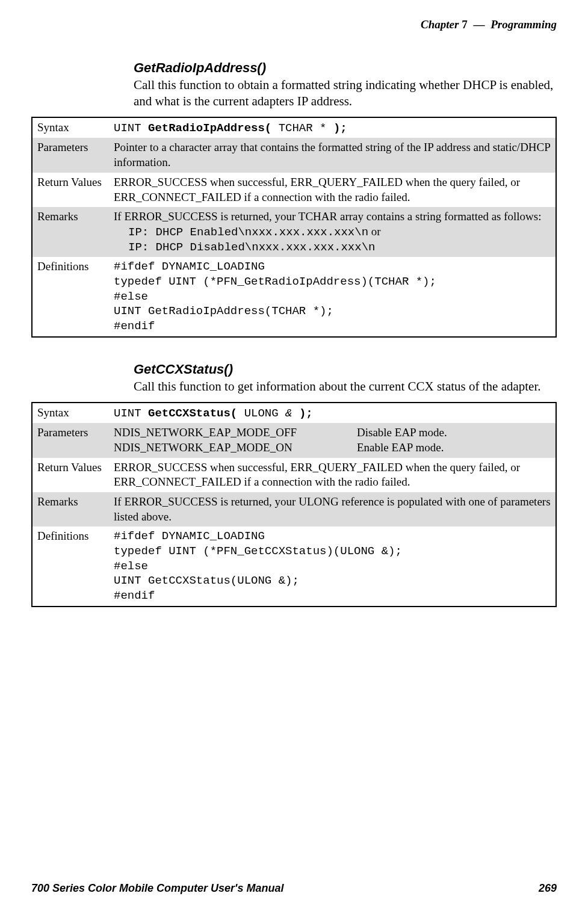 The width and height of the screenshot is (588, 914). I want to click on syntax-italic: &, so click(289, 413).